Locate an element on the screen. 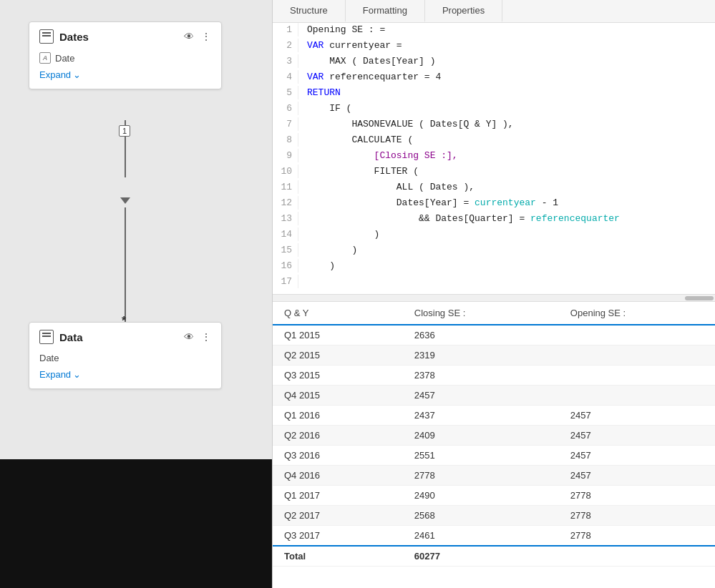  cell-opening-4: 2457 is located at coordinates (637, 416).